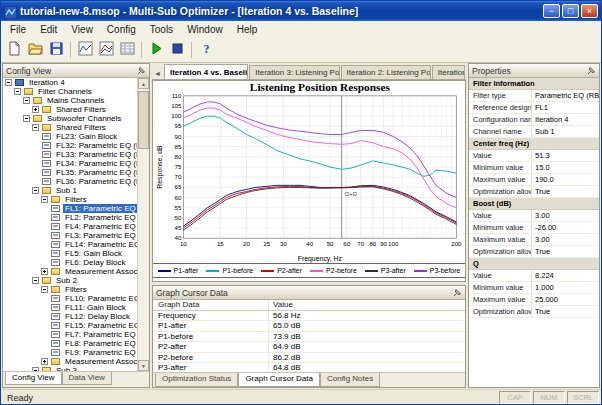  What do you see at coordinates (70, 334) in the screenshot?
I see `tree-item: FL7: Parametric EQ (RBJ)` at bounding box center [70, 334].